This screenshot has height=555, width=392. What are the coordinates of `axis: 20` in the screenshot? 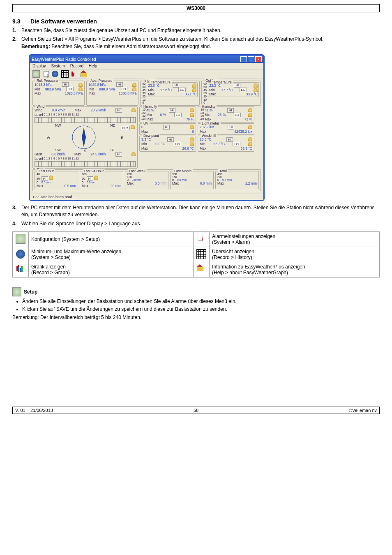 It's located at (38, 178).